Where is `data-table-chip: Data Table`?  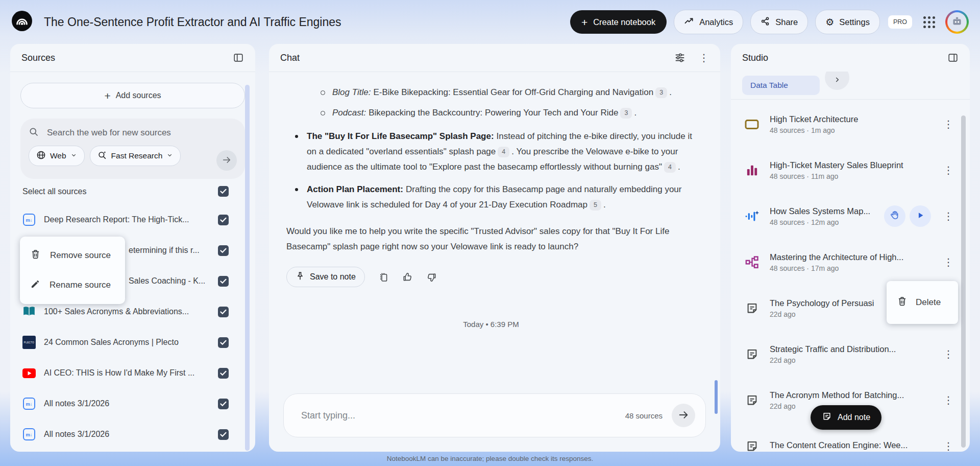
data-table-chip: Data Table is located at coordinates (781, 85).